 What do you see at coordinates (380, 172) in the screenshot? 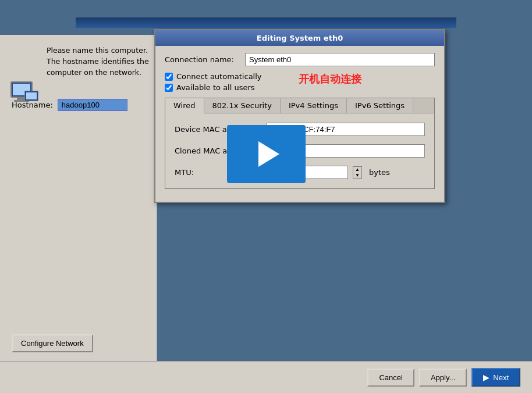
I see `mtu-bytes-label: bytes` at bounding box center [380, 172].